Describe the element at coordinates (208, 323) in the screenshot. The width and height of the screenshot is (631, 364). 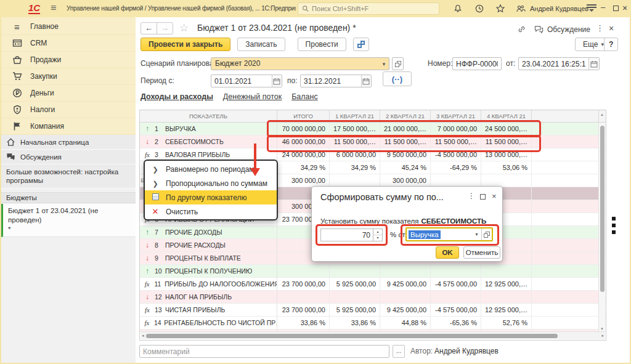
I see `row-label-cell: fx14РЕНТАБЕЛЬНОСТЬ ПО ЧИСТОЙ ПР…` at that location.